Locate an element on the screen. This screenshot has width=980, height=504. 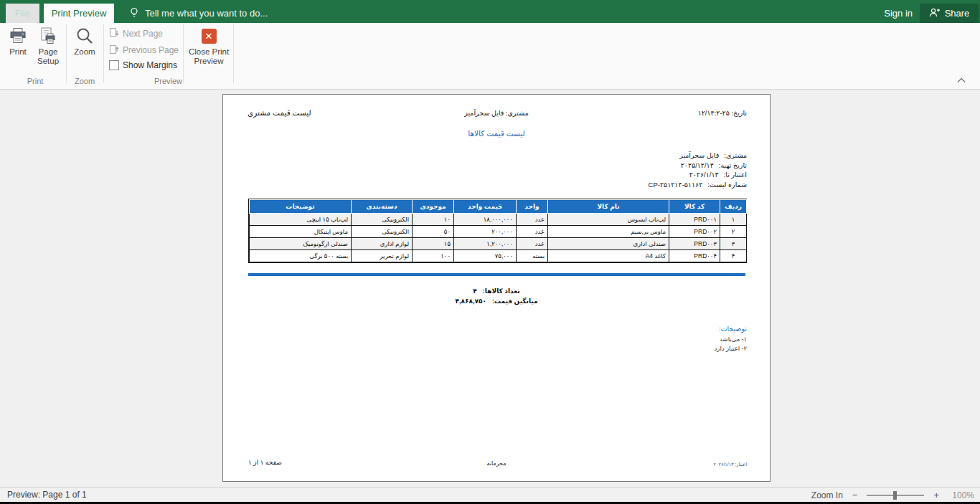
previous-page-icon is located at coordinates (114, 50).